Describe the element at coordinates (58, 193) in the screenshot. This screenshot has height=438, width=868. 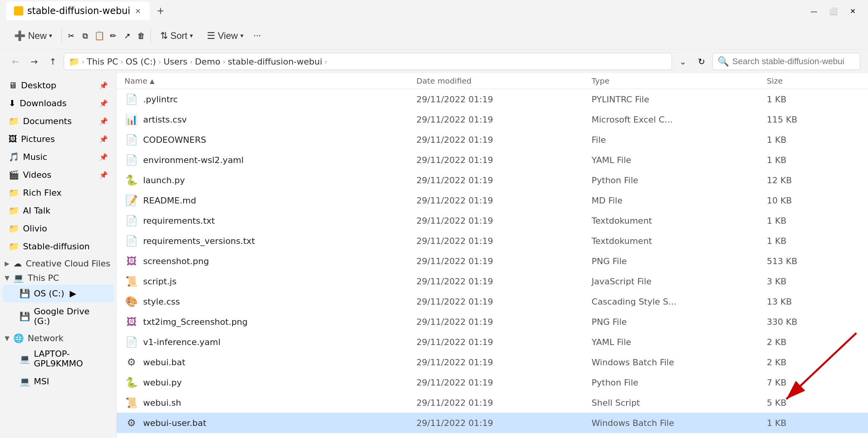
I see `sidebar-item-richflex: 📁 Rich Flex` at that location.